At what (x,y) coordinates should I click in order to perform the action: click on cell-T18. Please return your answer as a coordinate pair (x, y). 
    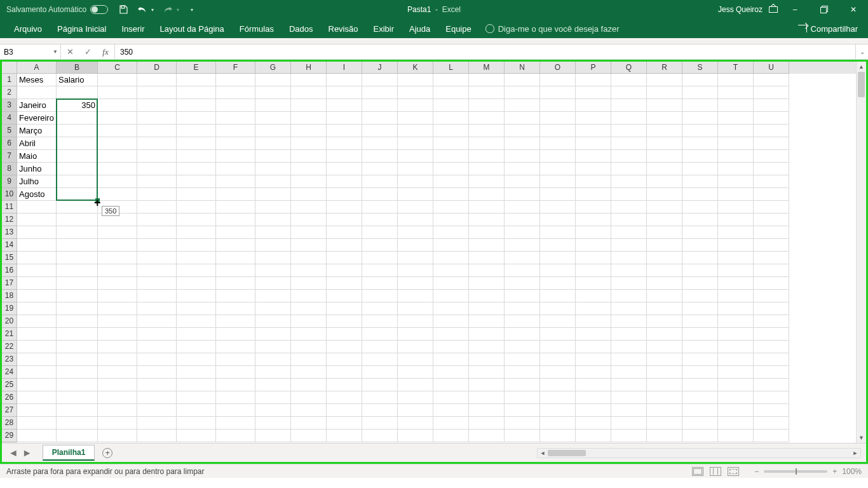
    Looking at the image, I should click on (736, 296).